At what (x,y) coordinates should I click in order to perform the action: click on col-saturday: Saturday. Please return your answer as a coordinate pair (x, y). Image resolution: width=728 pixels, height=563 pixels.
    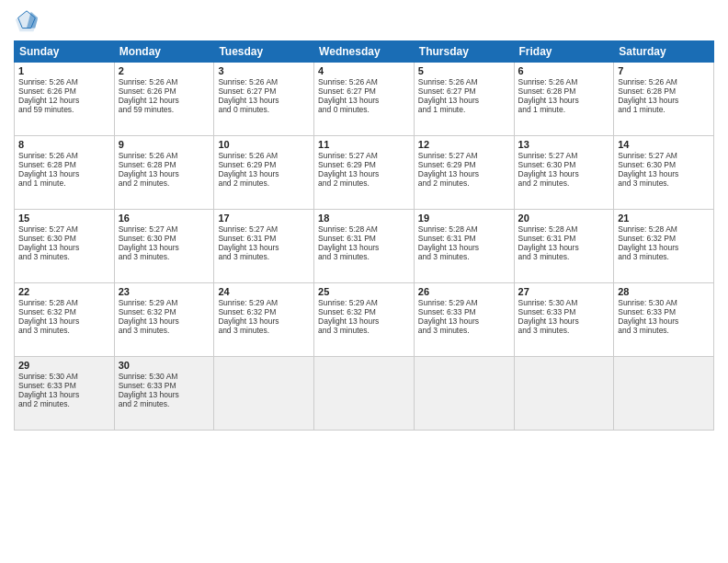
    Looking at the image, I should click on (664, 52).